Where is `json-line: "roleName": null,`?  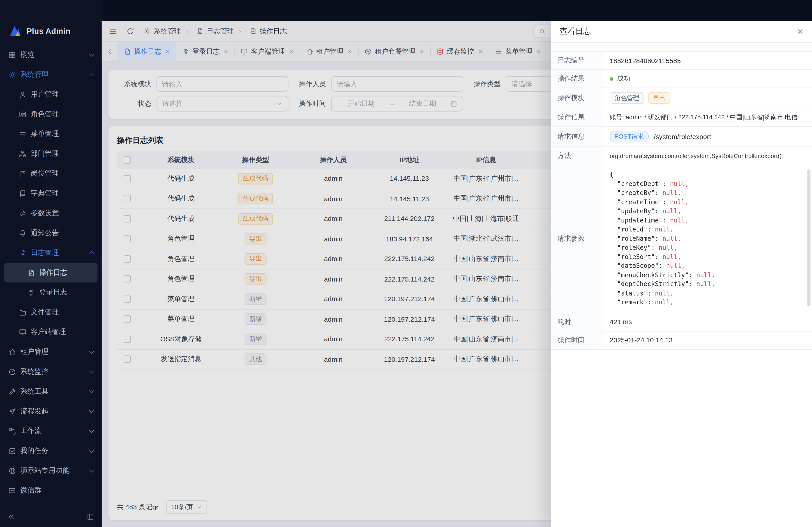 json-line: "roleName": null, is located at coordinates (707, 239).